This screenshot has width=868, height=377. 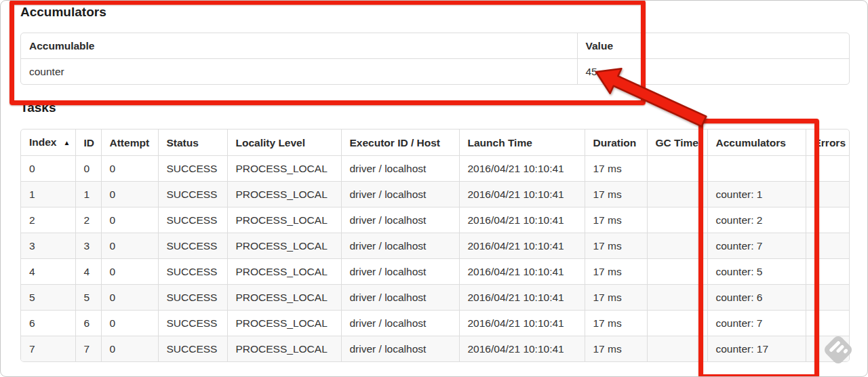 What do you see at coordinates (299, 72) in the screenshot?
I see `accumulable-name-cell: counter` at bounding box center [299, 72].